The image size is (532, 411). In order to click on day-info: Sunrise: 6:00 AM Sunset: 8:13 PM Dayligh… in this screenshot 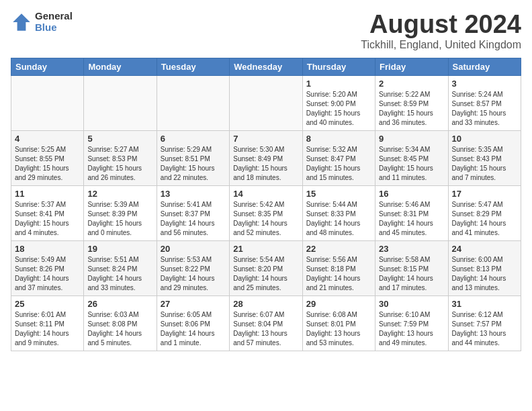, I will do `click(485, 274)`.